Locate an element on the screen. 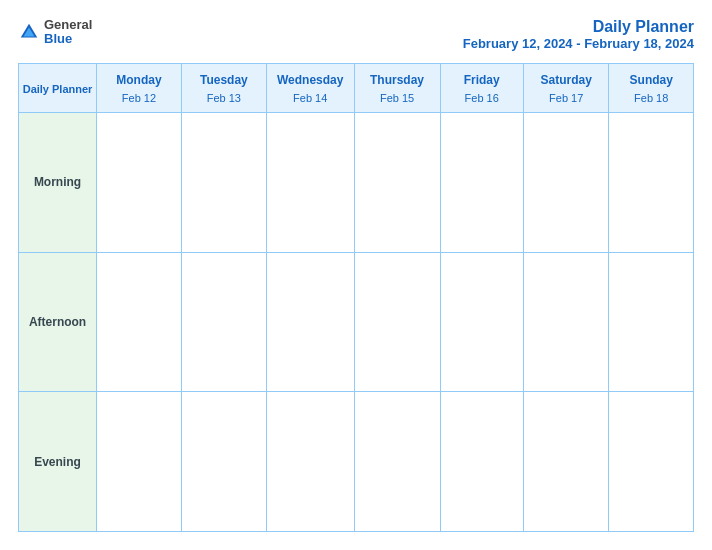 The image size is (712, 550). cell-morning-thursday is located at coordinates (397, 183).